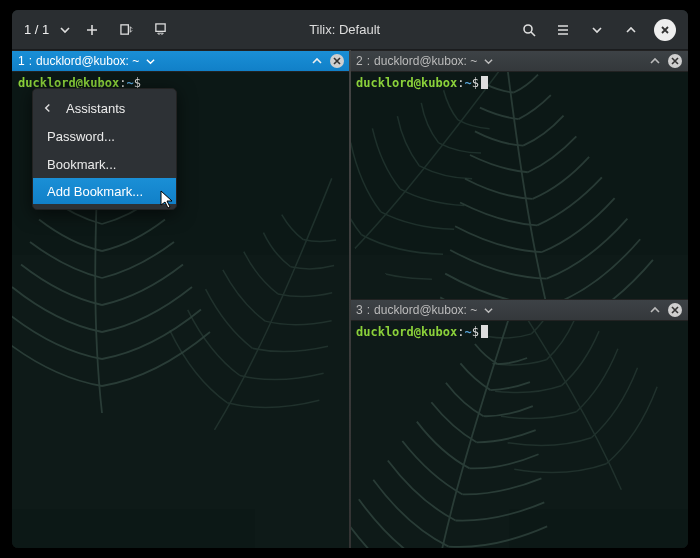 This screenshot has height=558, width=700. I want to click on context-menu: Assistants Password... Bookmark... Add B…, so click(104, 149).